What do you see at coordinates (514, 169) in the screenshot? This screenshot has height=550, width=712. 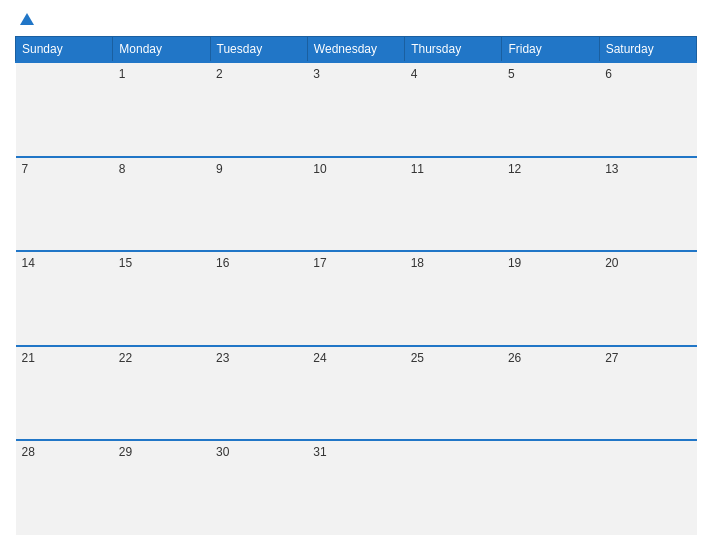 I see `day-number: 12` at bounding box center [514, 169].